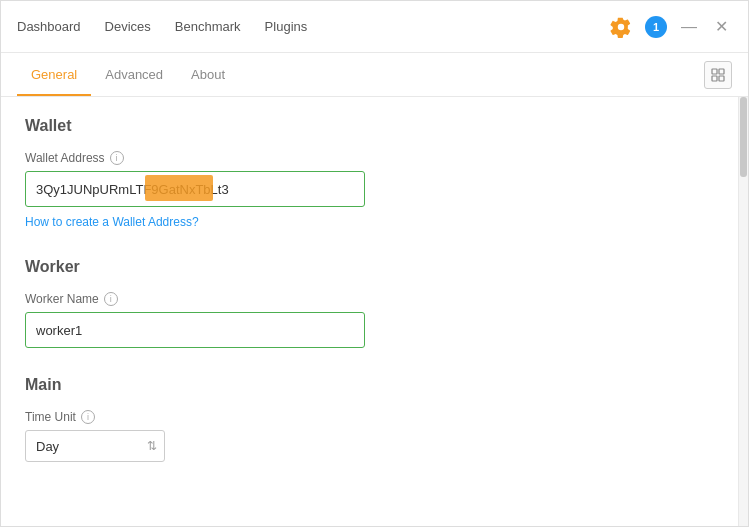 The height and width of the screenshot is (527, 749). I want to click on grid-view-button, so click(718, 75).